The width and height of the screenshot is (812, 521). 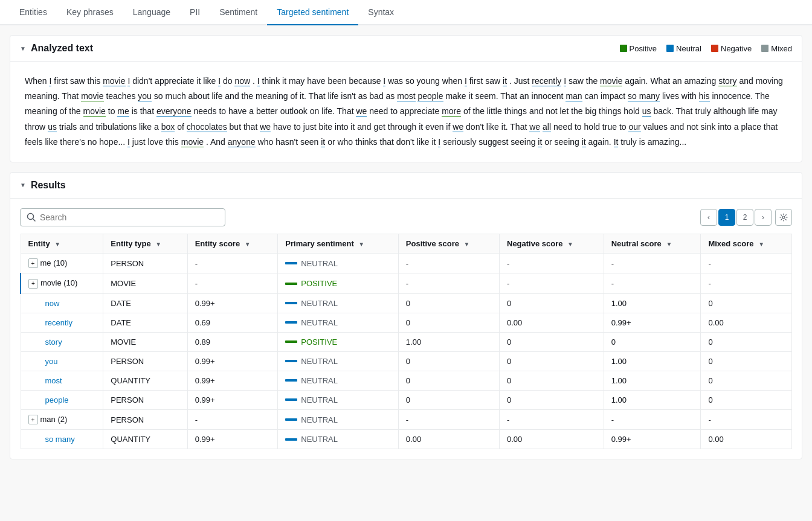 I want to click on token-recently: recently, so click(x=546, y=81).